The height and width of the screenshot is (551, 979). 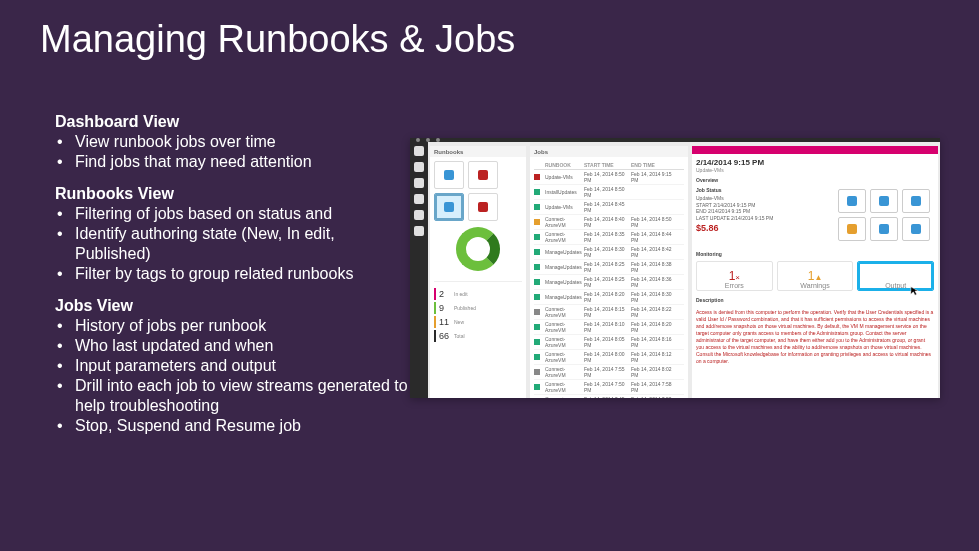 What do you see at coordinates (609, 328) in the screenshot?
I see `table-row: Connect-AzureVMFeb 14, 2014 8:10 PMFeb 1…` at bounding box center [609, 328].